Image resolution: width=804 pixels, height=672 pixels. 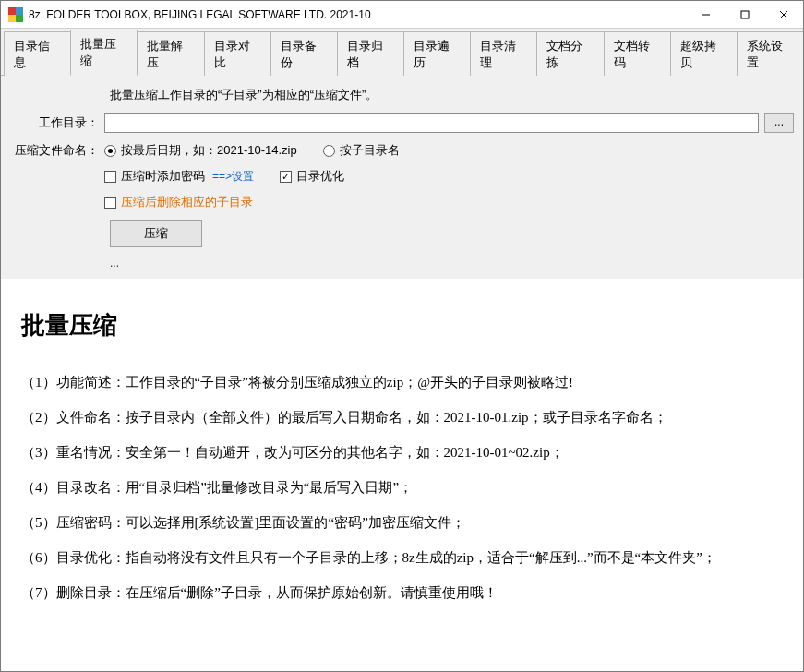 I want to click on password-settings-link: ==>设置, so click(x=233, y=177).